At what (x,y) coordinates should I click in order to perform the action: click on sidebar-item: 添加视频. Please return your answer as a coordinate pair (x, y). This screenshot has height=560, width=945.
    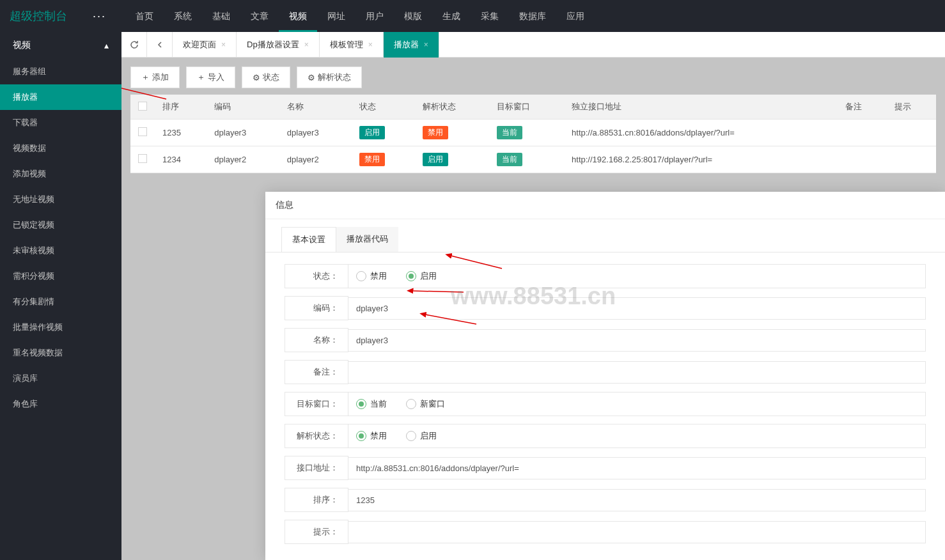
    Looking at the image, I should click on (61, 174).